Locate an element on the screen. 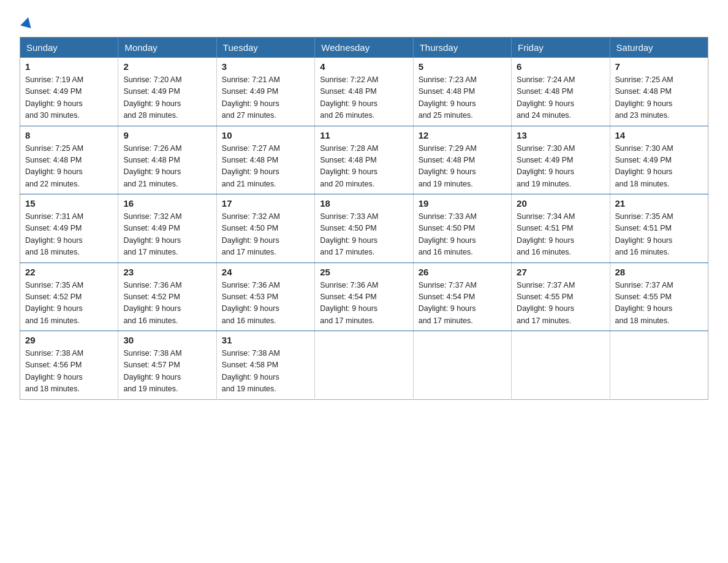 Image resolution: width=728 pixels, height=563 pixels. day-info: Sunrise: 7:38 AM Sunset: 4:56 PM Dayligh… is located at coordinates (69, 372).